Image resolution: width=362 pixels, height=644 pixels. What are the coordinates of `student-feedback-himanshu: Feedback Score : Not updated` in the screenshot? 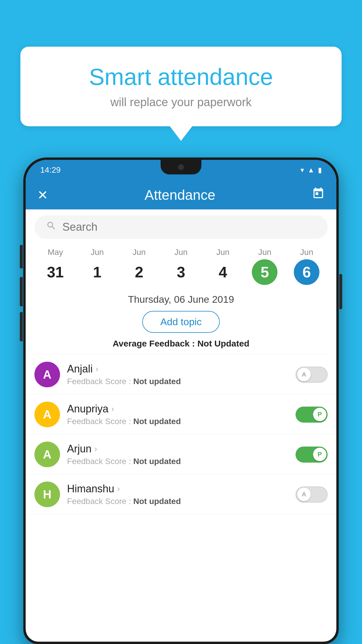 It's located at (178, 501).